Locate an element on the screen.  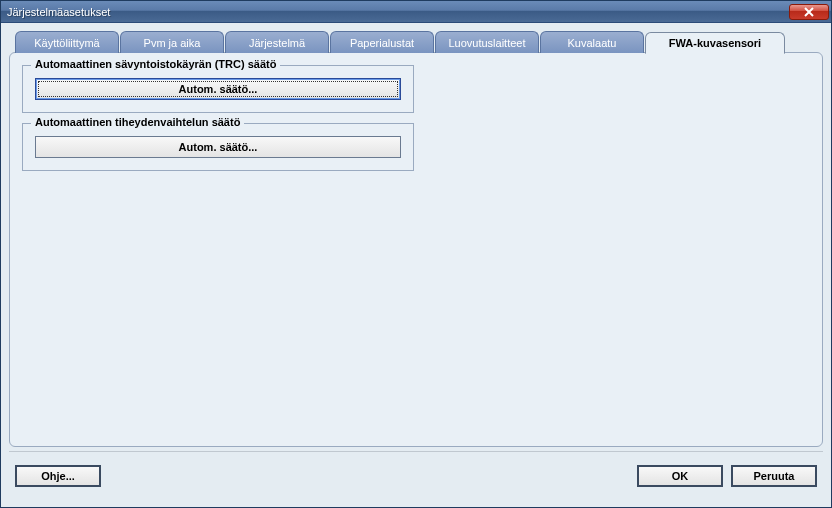
bottom-bar: Ohje... OK Peruuta is located at coordinates (416, 475).